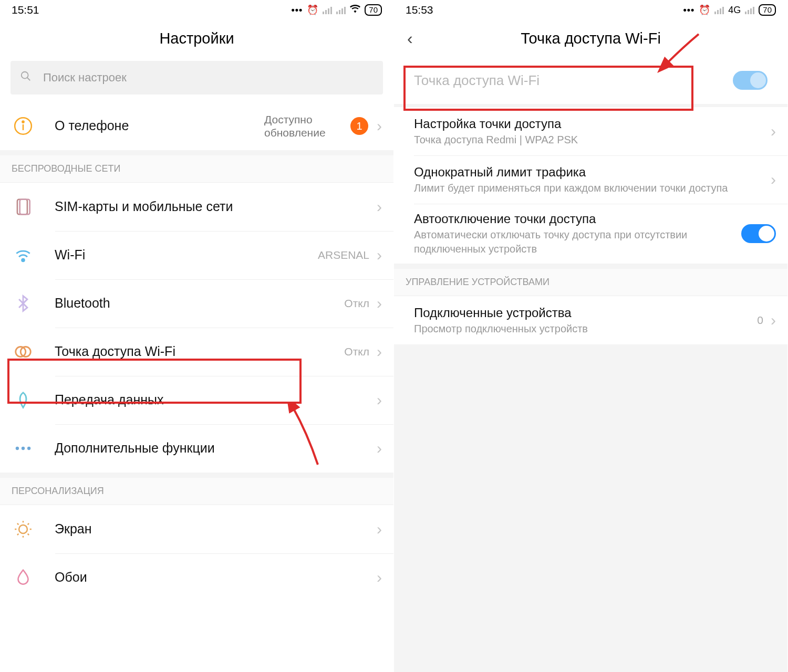 Image resolution: width=788 pixels, height=672 pixels. Describe the element at coordinates (196, 39) in the screenshot. I see `page-title: Настройки` at that location.